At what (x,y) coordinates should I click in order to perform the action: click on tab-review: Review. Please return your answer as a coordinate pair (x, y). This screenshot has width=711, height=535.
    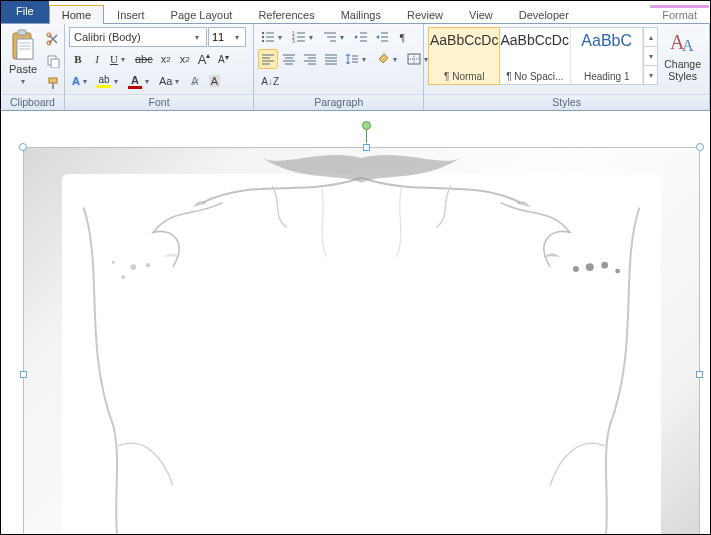
    Looking at the image, I should click on (425, 14).